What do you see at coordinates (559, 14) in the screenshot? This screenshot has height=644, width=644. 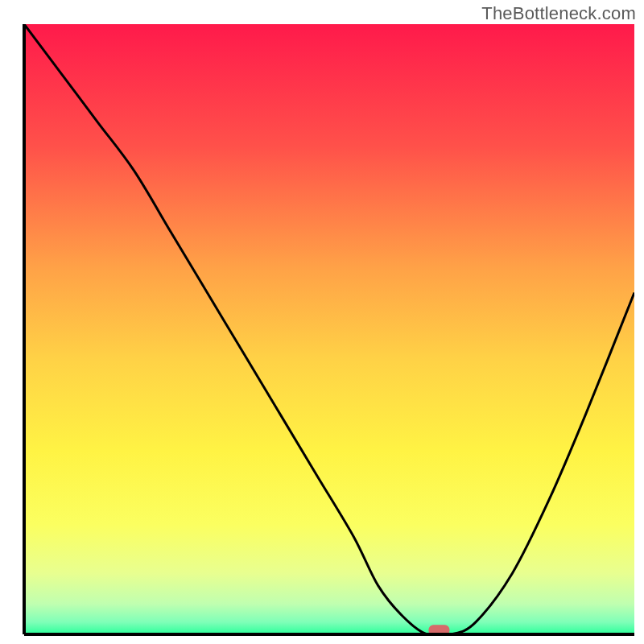 I see `watermark-text: TheBottleneck.com` at bounding box center [559, 14].